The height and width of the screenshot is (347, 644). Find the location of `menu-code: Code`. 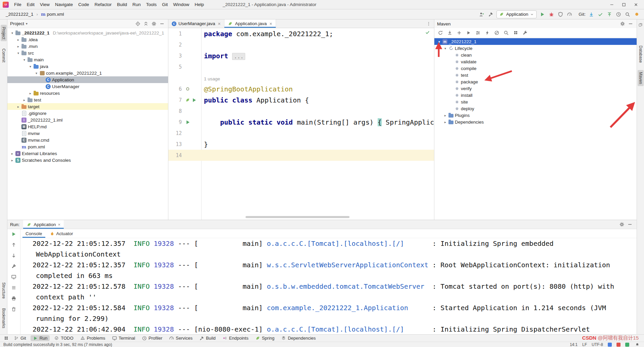

menu-code: Code is located at coordinates (84, 5).